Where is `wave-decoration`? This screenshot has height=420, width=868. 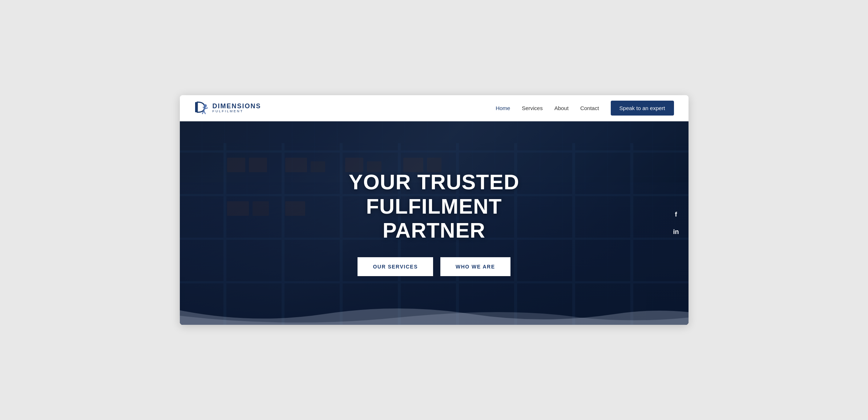
wave-decoration is located at coordinates (434, 314).